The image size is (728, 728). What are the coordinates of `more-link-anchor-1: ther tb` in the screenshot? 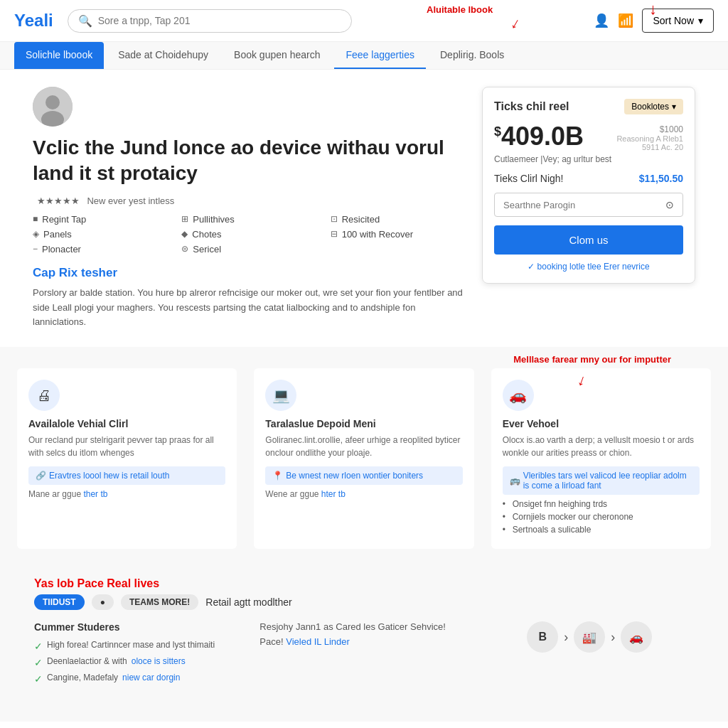 It's located at (95, 494).